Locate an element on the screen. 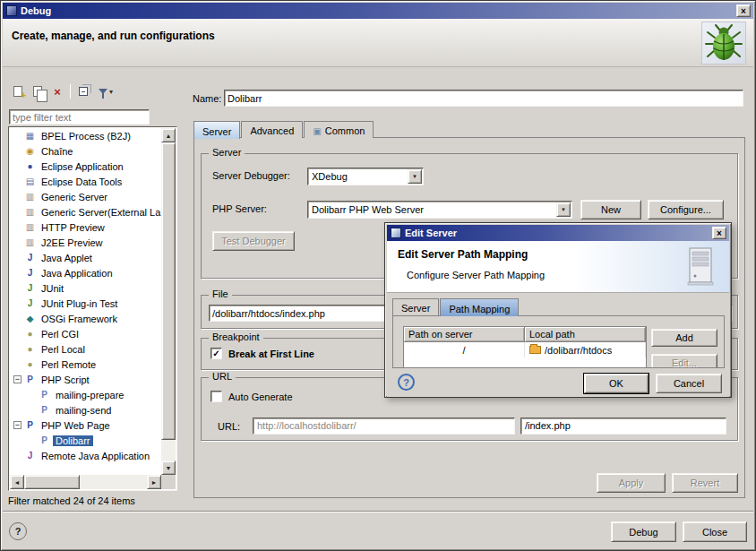 The width and height of the screenshot is (756, 551). tree-hscrollbar: ◄ ► is located at coordinates (86, 482).